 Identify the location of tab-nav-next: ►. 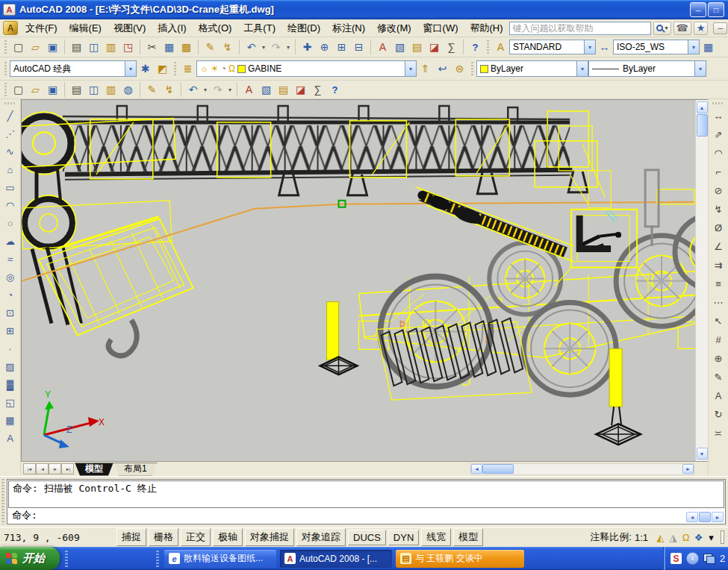
(55, 469).